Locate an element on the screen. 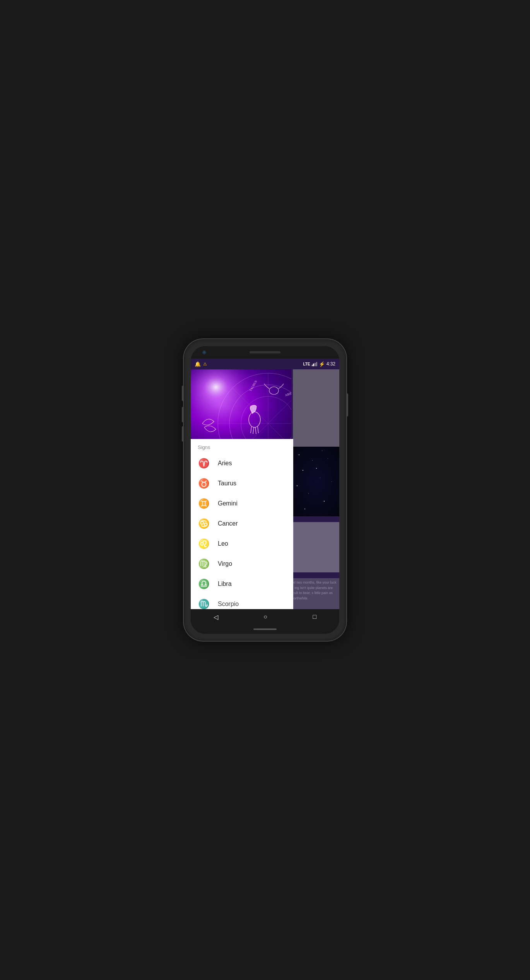 This screenshot has height=980, width=530. virgo-label: Virgo is located at coordinates (225, 564).